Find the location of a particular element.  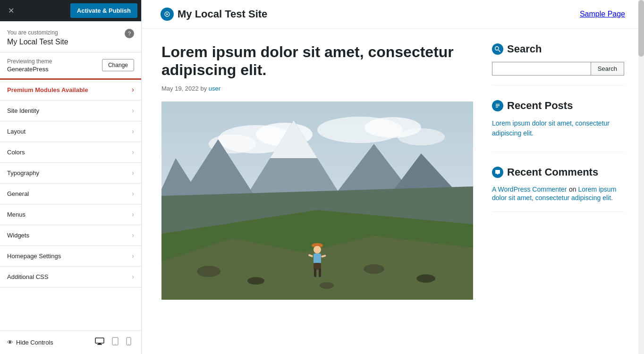

customizing-site-name: My Local Test Site is located at coordinates (38, 42).